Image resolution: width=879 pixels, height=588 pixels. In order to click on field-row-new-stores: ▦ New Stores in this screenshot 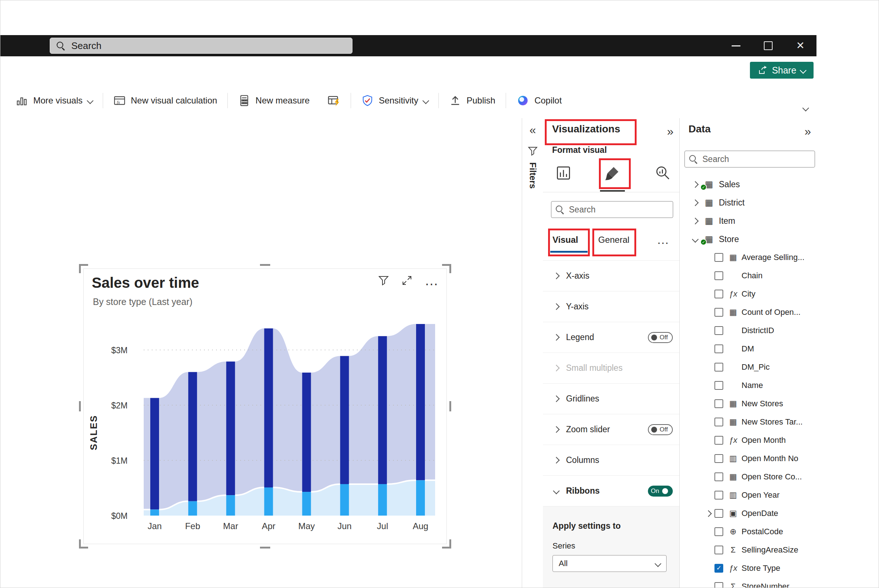, I will do `click(748, 404)`.